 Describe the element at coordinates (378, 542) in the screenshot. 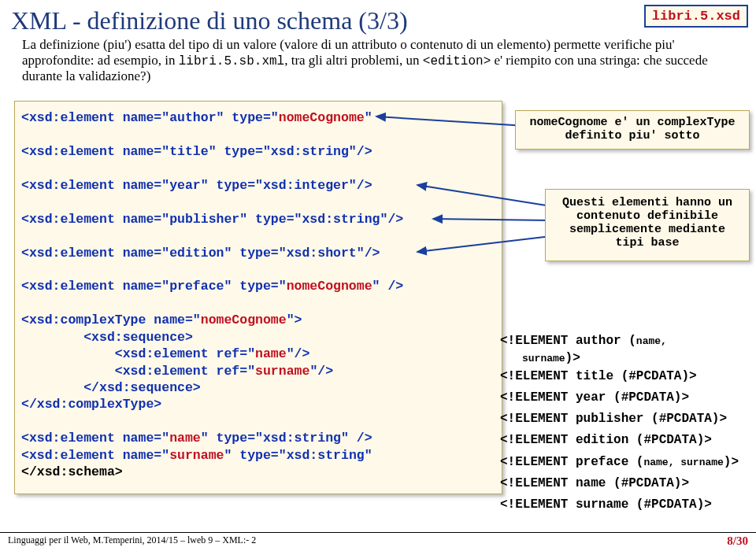

I see `footer: Linguaggi per il Web, M.Temperini, 2014/…` at that location.